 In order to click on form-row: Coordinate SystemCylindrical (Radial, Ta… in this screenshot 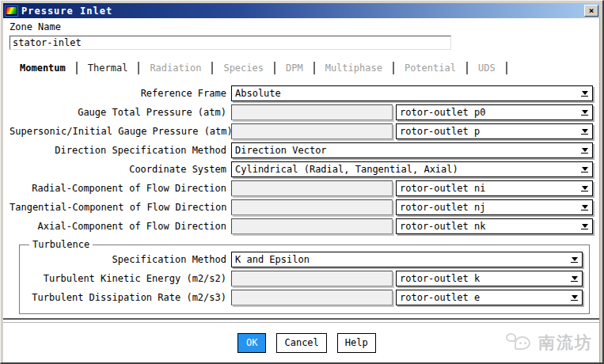, I will do `click(301, 169)`.